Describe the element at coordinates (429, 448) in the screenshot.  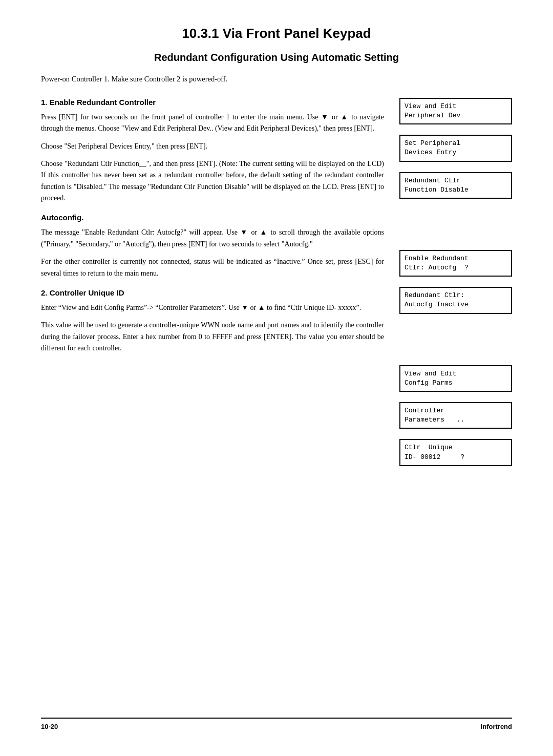
I see `lcd-line8-1: Ctlr Unique` at that location.